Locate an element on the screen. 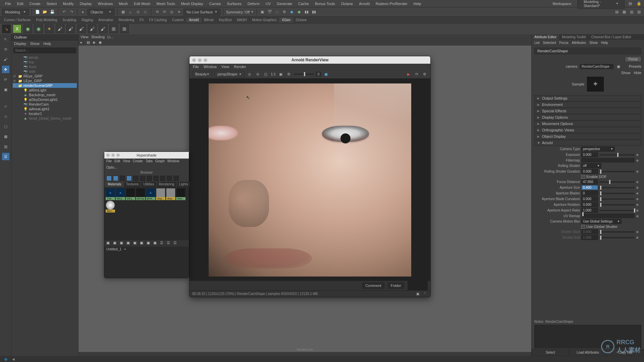 The image size is (644, 362). shelf-tab: Poly Modeling is located at coordinates (46, 20).